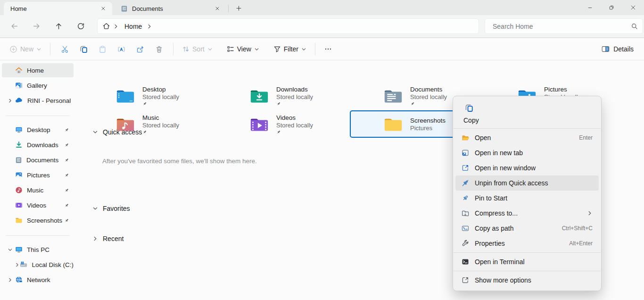 The height and width of the screenshot is (300, 644). What do you see at coordinates (38, 85) in the screenshot?
I see `sidebar-item-gallery: Gallery` at bounding box center [38, 85].